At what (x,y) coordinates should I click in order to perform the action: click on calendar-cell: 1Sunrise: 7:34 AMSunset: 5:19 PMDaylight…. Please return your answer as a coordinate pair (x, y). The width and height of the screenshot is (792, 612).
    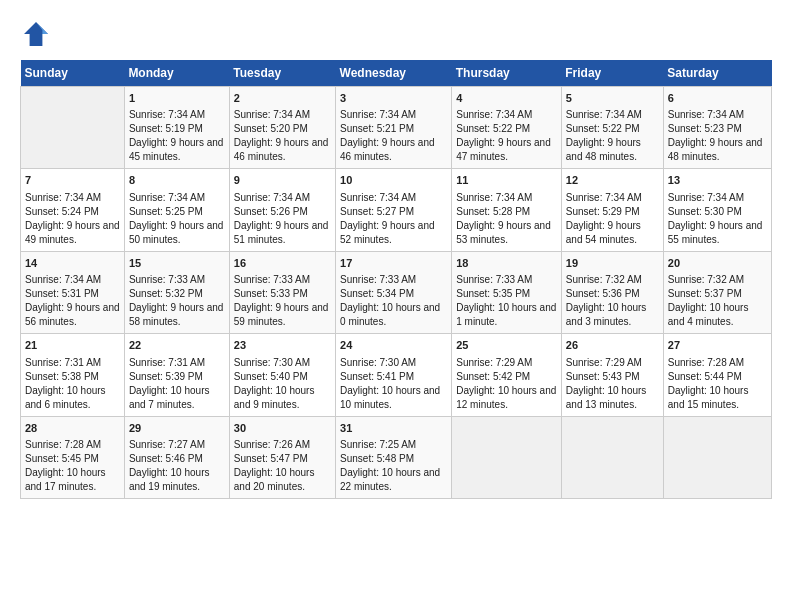
    Looking at the image, I should click on (176, 128).